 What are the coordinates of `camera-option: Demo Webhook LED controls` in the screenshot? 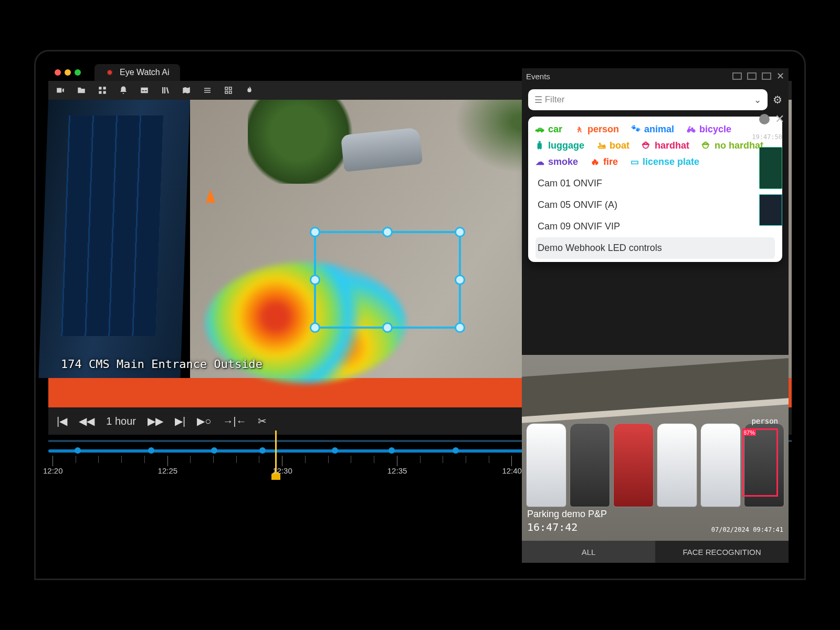 It's located at (655, 248).